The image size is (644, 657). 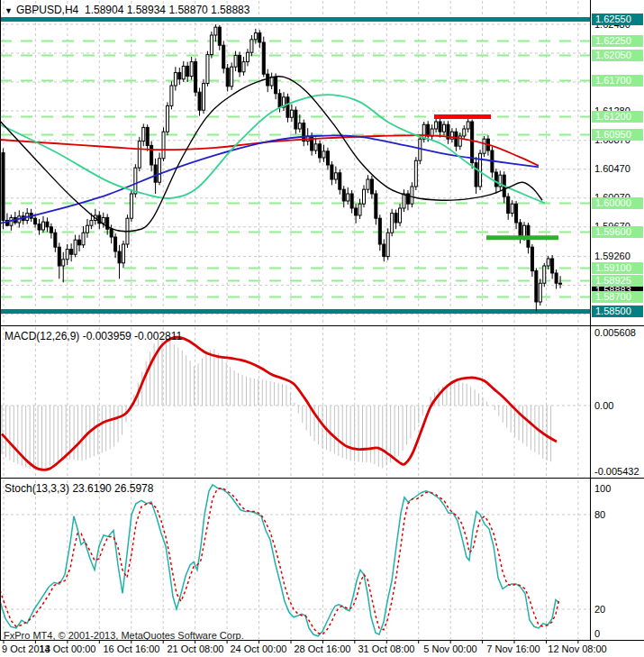 What do you see at coordinates (618, 135) in the screenshot?
I see `green-level-label: 1.60950` at bounding box center [618, 135].